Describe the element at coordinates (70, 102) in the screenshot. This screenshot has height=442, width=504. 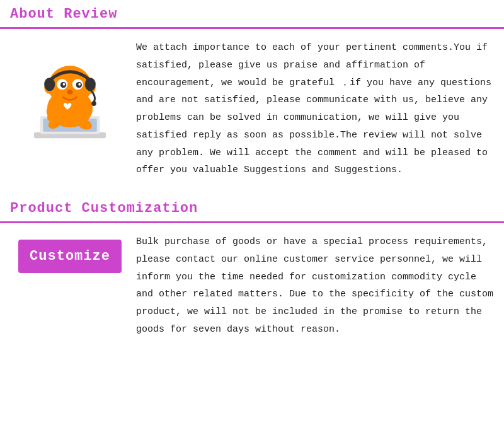
I see `mascot-area` at that location.